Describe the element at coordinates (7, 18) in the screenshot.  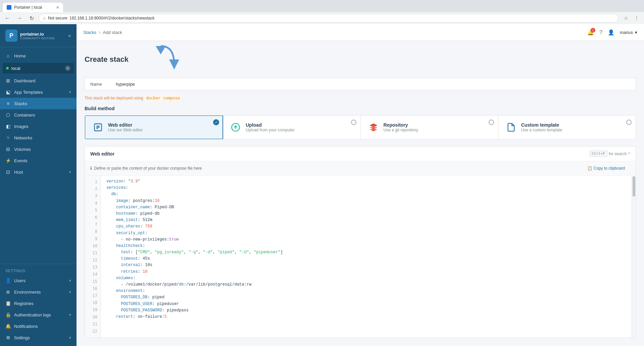
I see `back-button: ←` at that location.